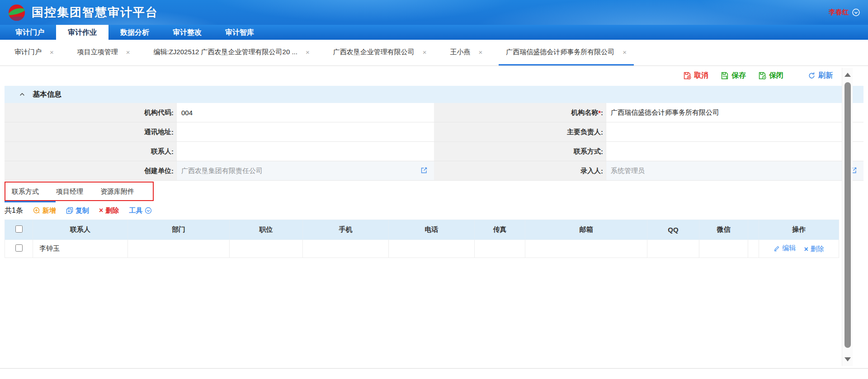 The image size is (868, 379). Describe the element at coordinates (19, 249) in the screenshot. I see `row-select-cell` at that location.